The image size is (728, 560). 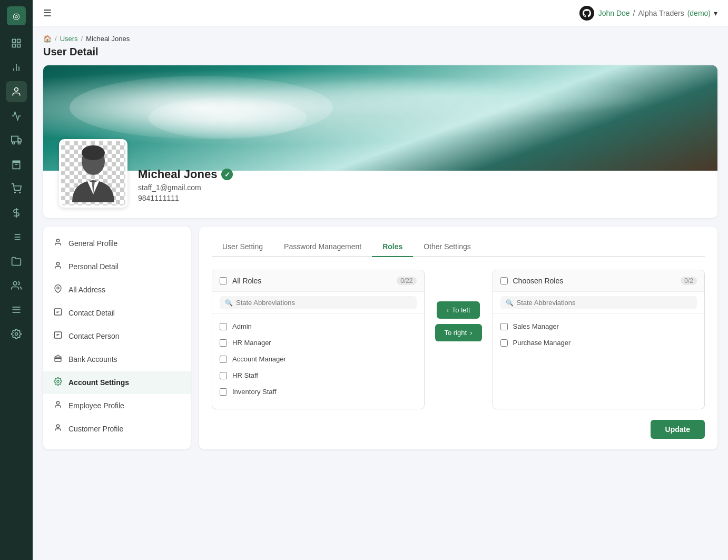 What do you see at coordinates (96, 429) in the screenshot?
I see `customer-profile-label: Customer Profile` at bounding box center [96, 429].